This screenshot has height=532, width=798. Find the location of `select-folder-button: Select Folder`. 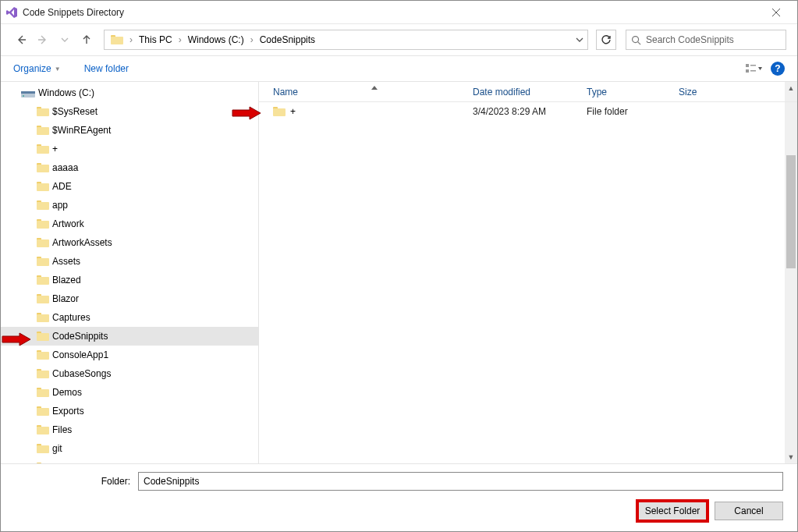

select-folder-button: Select Folder is located at coordinates (672, 511).